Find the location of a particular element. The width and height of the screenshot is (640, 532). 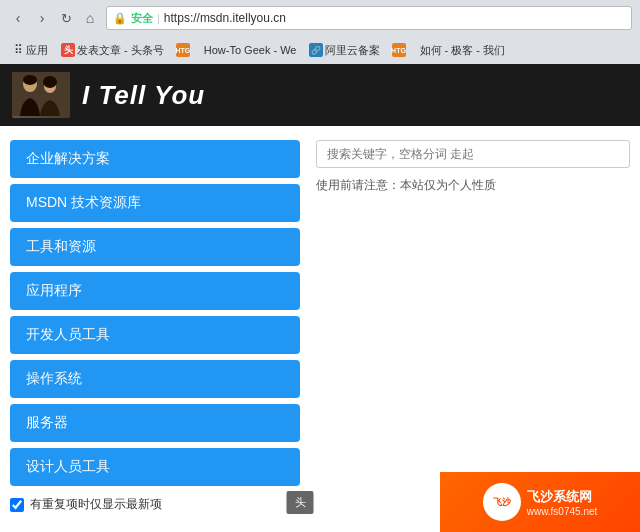

checkbox-label: 有重复项时仅显示最新项 is located at coordinates (96, 504).